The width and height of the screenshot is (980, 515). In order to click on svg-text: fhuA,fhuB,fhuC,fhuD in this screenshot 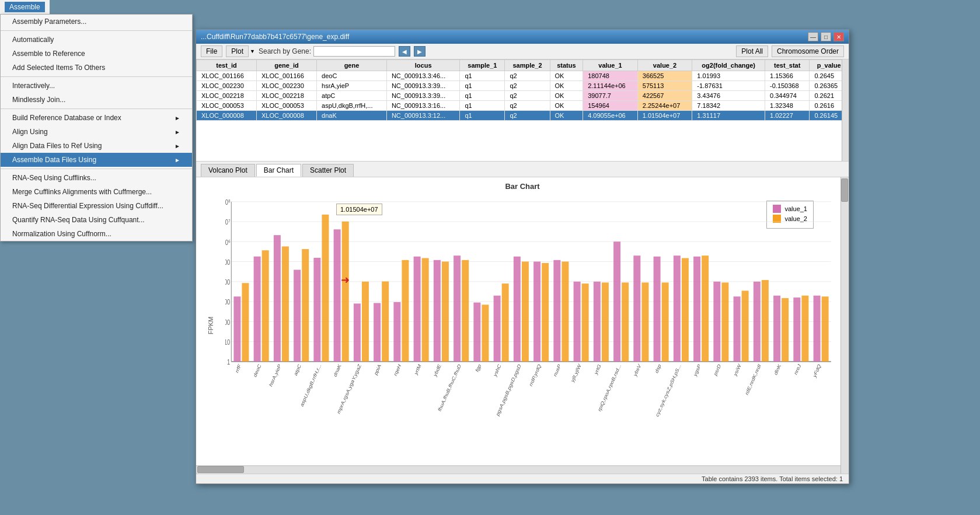, I will do `click(449, 388)`.